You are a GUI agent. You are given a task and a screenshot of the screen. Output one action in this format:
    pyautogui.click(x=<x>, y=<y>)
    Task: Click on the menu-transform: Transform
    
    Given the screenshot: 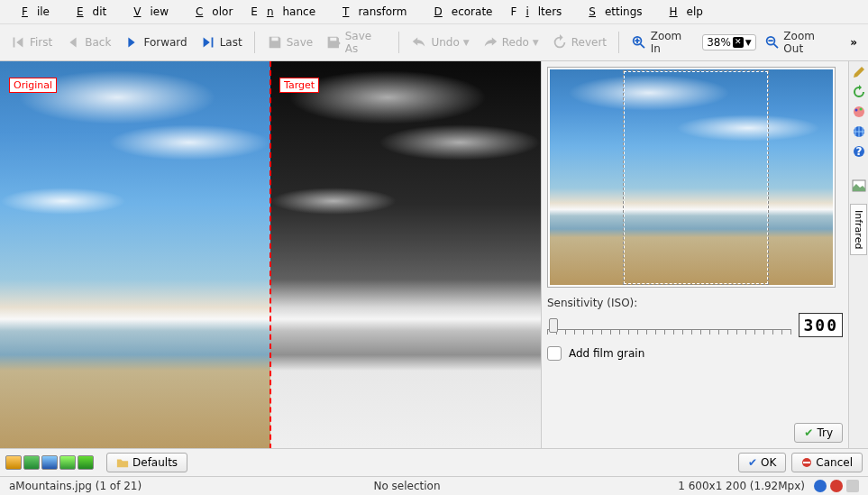 What is the action you would take?
    pyautogui.click(x=370, y=12)
    